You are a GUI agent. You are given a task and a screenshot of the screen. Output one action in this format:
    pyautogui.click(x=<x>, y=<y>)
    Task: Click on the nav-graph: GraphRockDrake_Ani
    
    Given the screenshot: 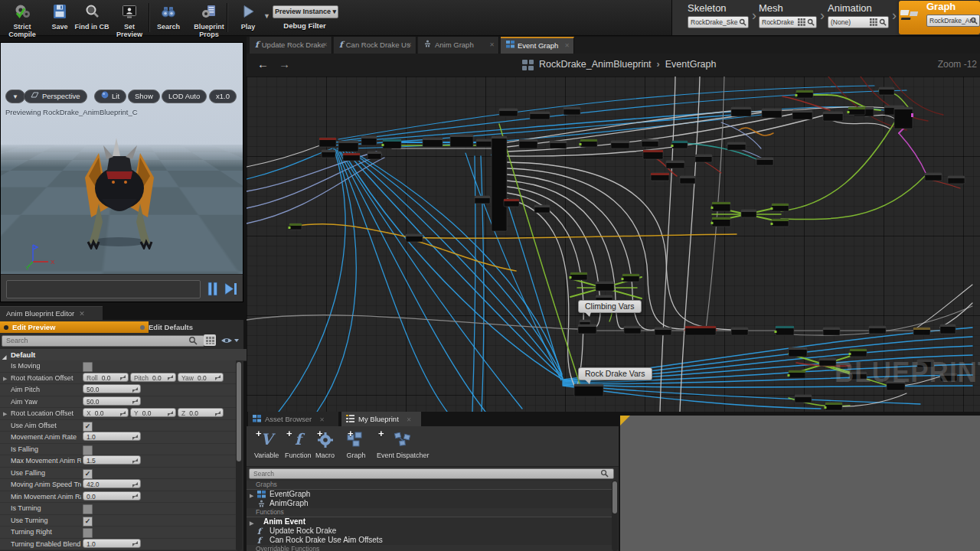 What is the action you would take?
    pyautogui.click(x=939, y=18)
    